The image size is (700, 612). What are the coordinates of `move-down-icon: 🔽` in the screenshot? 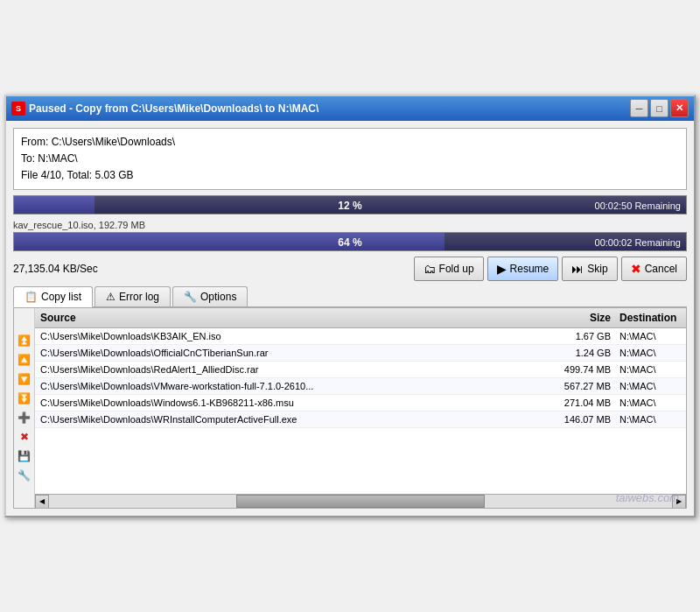 It's located at (24, 379).